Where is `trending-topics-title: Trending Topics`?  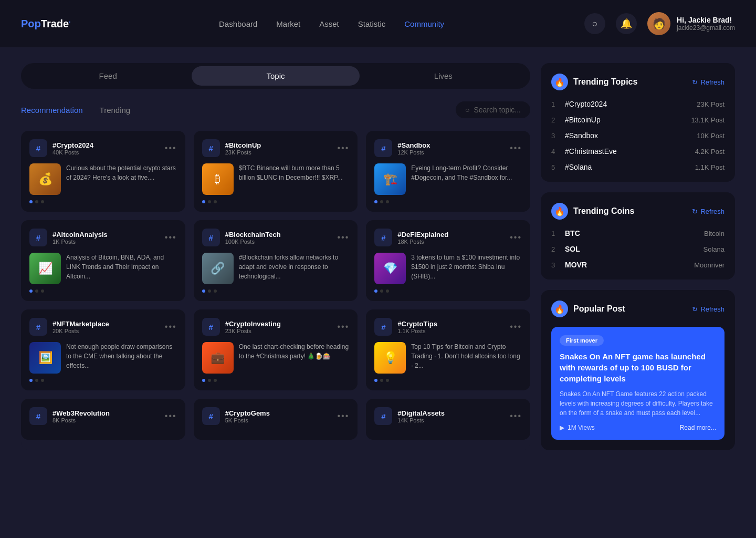 trending-topics-title: Trending Topics is located at coordinates (630, 82).